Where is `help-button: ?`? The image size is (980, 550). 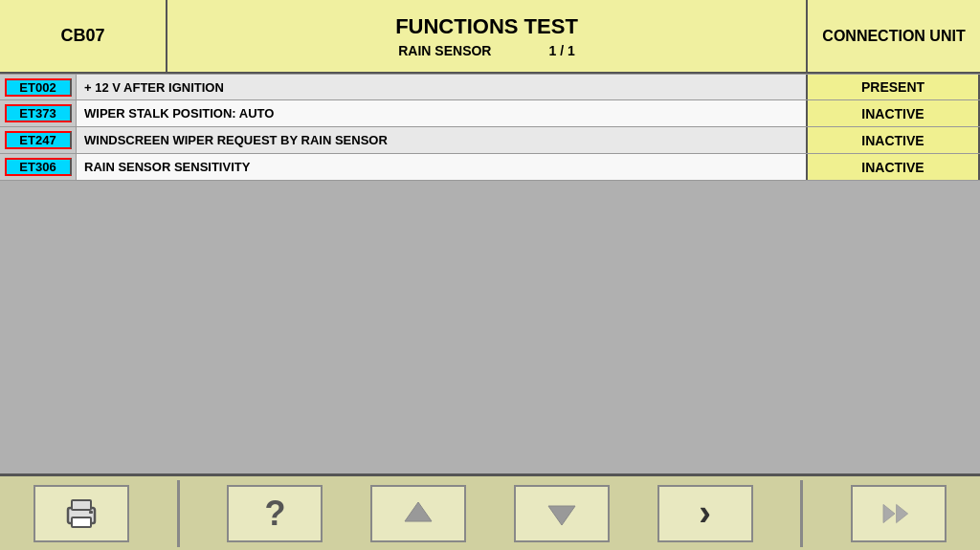
help-button: ? is located at coordinates (275, 514).